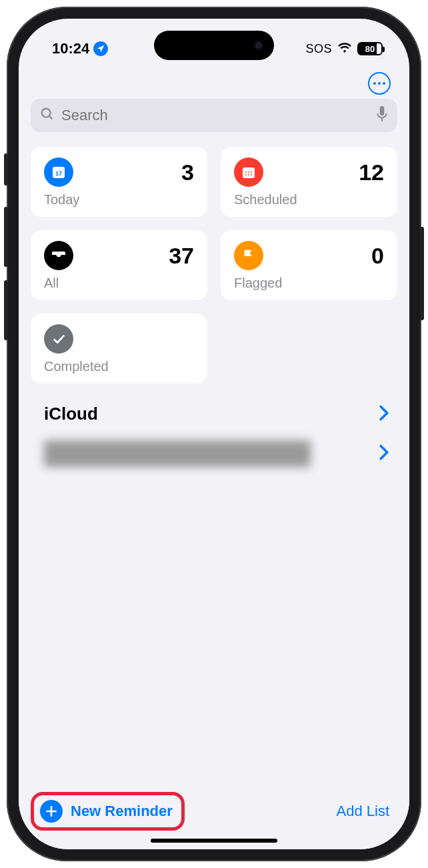 The image size is (428, 868). What do you see at coordinates (47, 115) in the screenshot?
I see `search-icon` at bounding box center [47, 115].